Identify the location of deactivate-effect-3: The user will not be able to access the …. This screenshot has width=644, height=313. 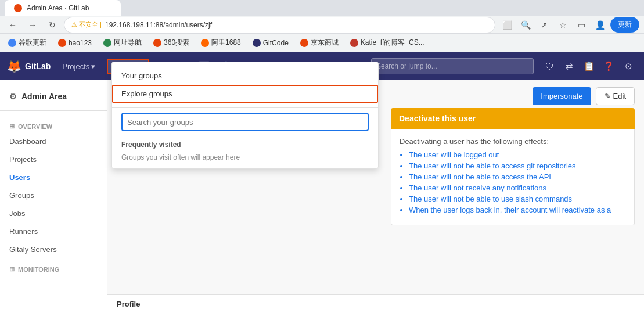
(517, 177).